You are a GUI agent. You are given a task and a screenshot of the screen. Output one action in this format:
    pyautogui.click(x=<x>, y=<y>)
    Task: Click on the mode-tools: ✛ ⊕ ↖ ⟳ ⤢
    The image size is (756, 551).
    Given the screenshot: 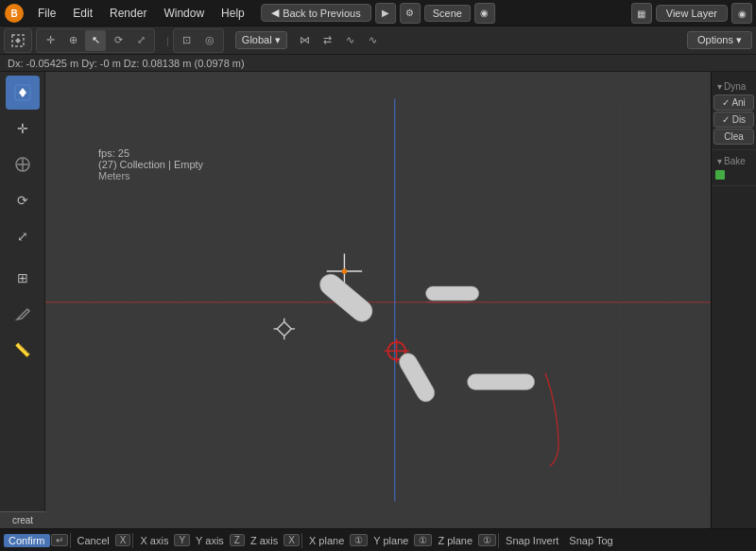 What is the action you would take?
    pyautogui.click(x=95, y=41)
    